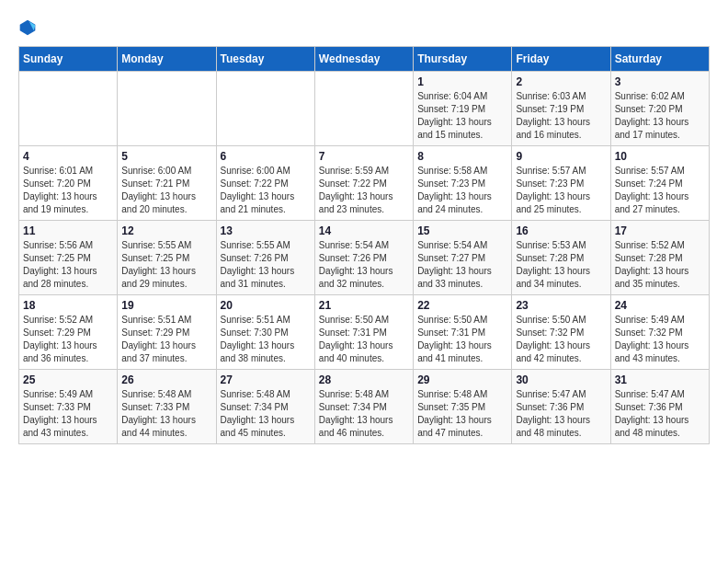  Describe the element at coordinates (660, 190) in the screenshot. I see `cell-daylight-info: Sunrise: 5:57 AMSunset: 7:24 PMDaylight:…` at that location.